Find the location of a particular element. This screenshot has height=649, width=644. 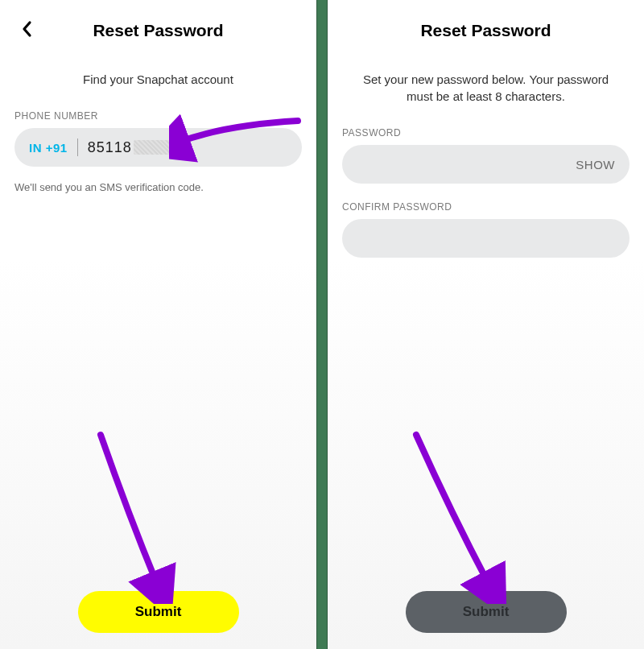

country-code-selector: IN +91 is located at coordinates (48, 148).